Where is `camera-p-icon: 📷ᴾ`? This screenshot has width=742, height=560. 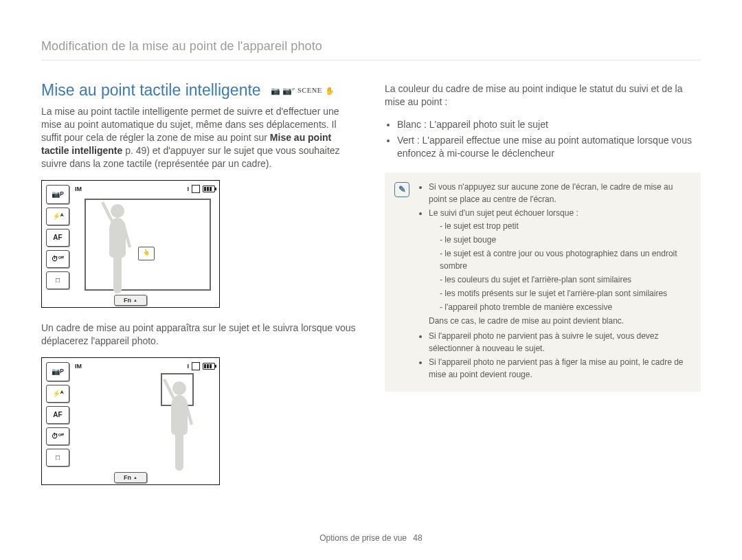 camera-p-icon: 📷ᴾ is located at coordinates (289, 91).